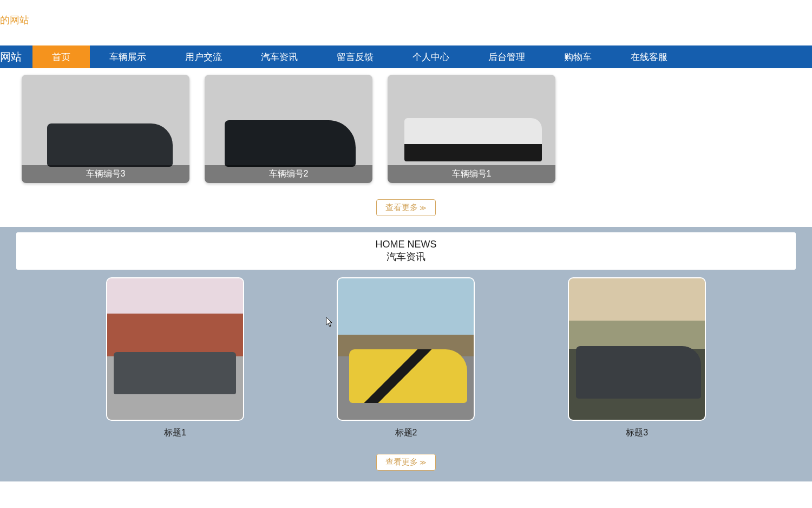  What do you see at coordinates (472, 129) in the screenshot?
I see `vehicle-card: 车辆编号1` at bounding box center [472, 129].